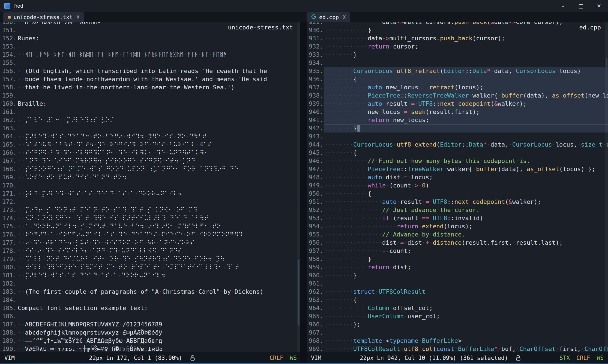  I want to click on code-line-967: 967., so click(457, 333).